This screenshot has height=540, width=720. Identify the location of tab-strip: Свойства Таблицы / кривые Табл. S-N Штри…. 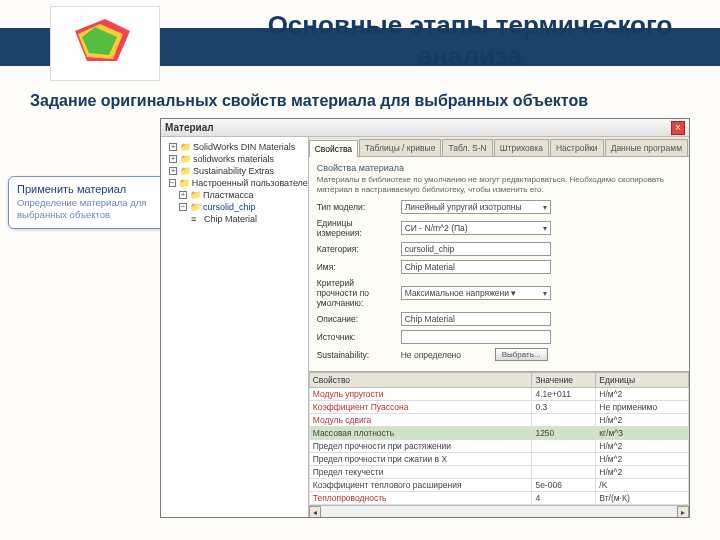
(499, 147).